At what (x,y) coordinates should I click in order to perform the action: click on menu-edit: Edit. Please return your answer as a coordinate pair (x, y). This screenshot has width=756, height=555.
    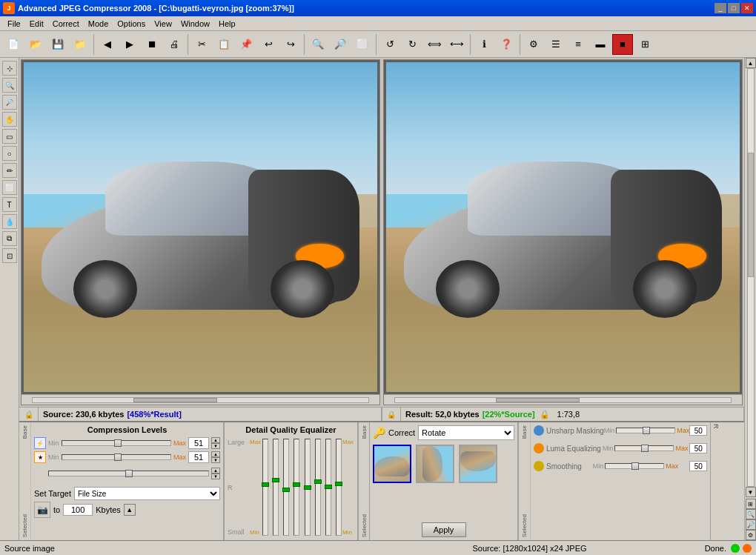
    Looking at the image, I should click on (37, 24).